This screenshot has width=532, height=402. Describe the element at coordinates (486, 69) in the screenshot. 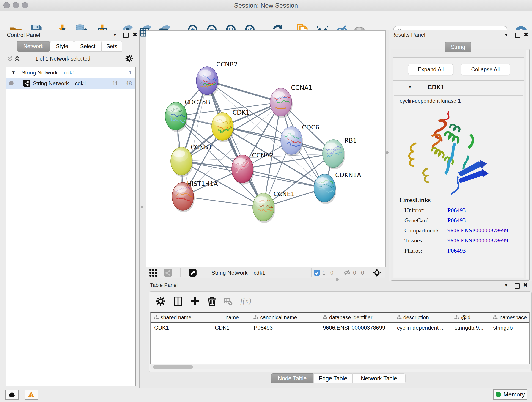

I see `collapse-all-button: Collapse All` at that location.